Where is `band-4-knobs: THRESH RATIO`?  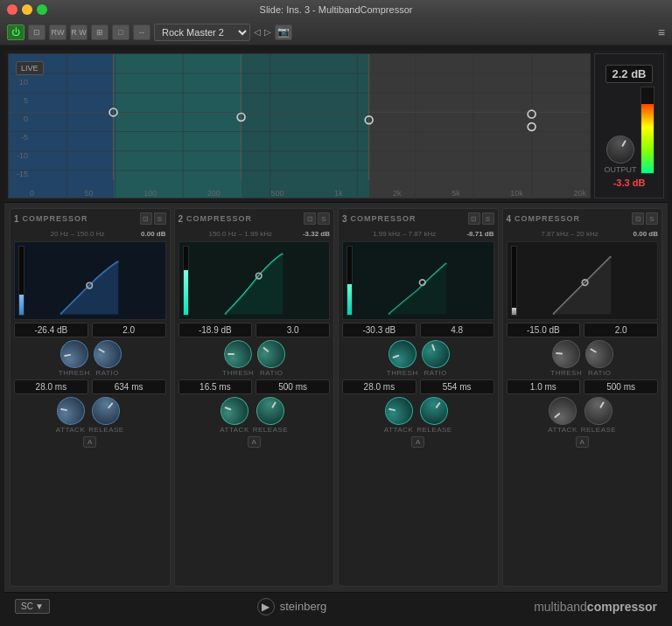
band-4-knobs: THRESH RATIO is located at coordinates (583, 358).